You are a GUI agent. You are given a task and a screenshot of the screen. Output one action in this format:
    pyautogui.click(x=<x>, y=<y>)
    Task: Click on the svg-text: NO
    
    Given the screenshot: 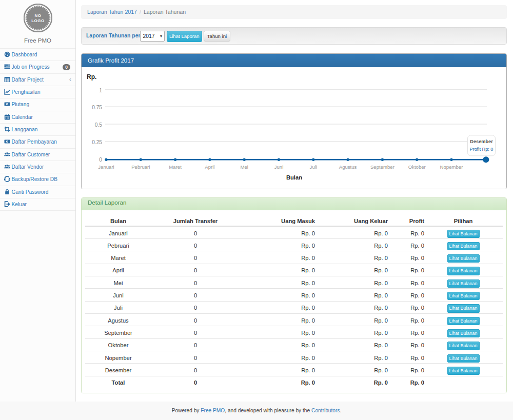 What is the action you would take?
    pyautogui.click(x=38, y=15)
    